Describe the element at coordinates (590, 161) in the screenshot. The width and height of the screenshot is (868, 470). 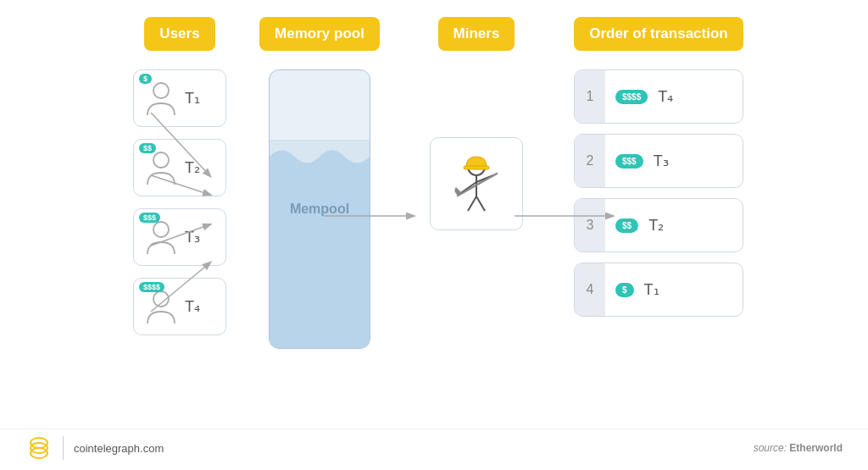
I see `order-number-2: 2` at that location.